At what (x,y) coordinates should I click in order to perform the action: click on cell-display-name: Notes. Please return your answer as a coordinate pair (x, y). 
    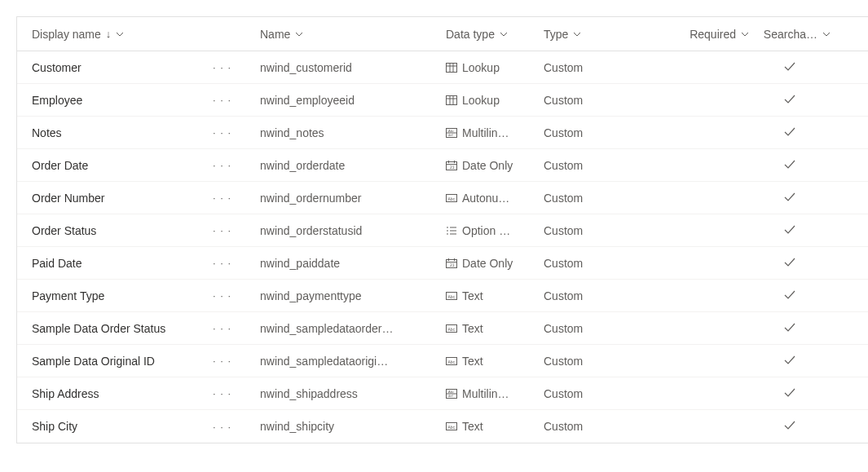
    Looking at the image, I should click on (122, 133).